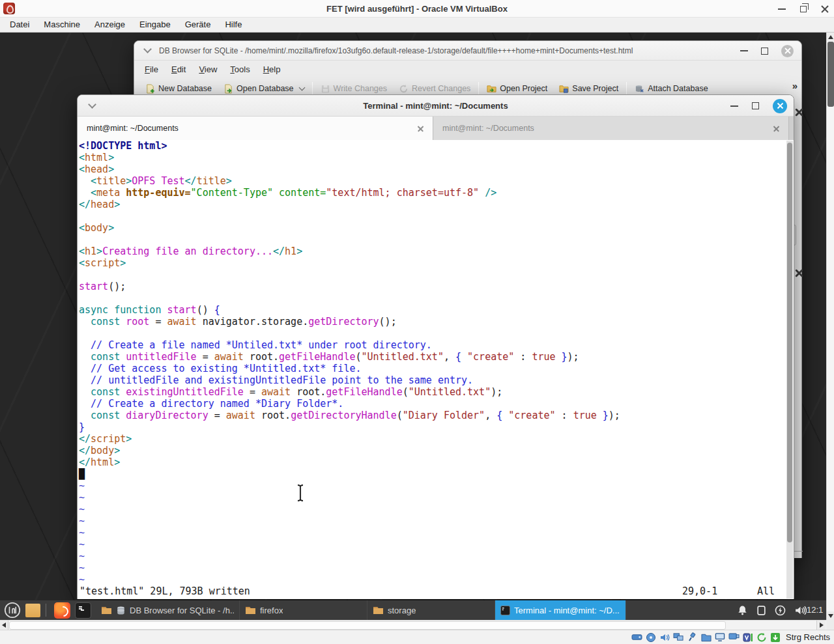 This screenshot has height=644, width=834. I want to click on audio-icon, so click(665, 637).